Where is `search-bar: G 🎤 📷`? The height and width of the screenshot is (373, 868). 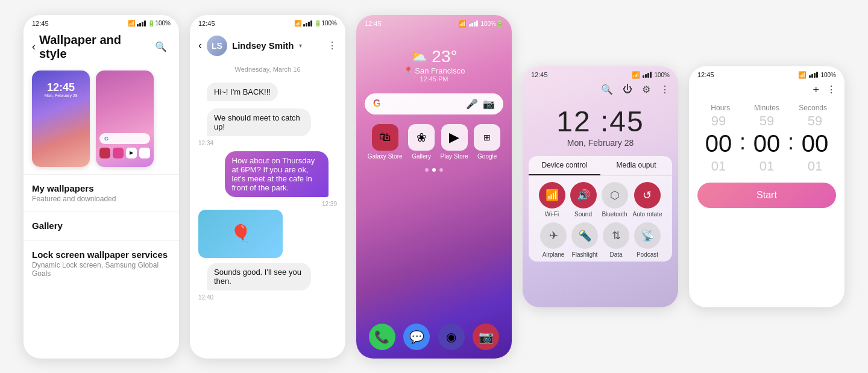
search-bar: G 🎤 📷 is located at coordinates (434, 104).